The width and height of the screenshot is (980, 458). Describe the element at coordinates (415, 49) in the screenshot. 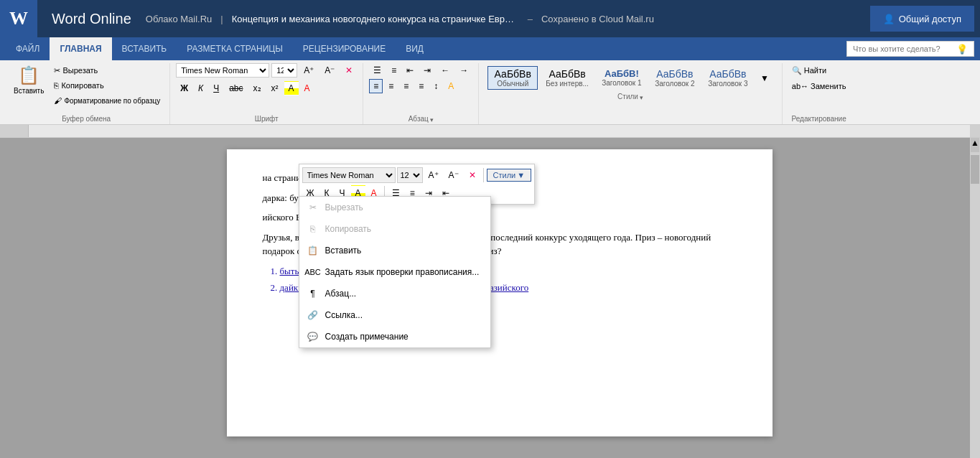

I see `tab-view: ВИД` at that location.